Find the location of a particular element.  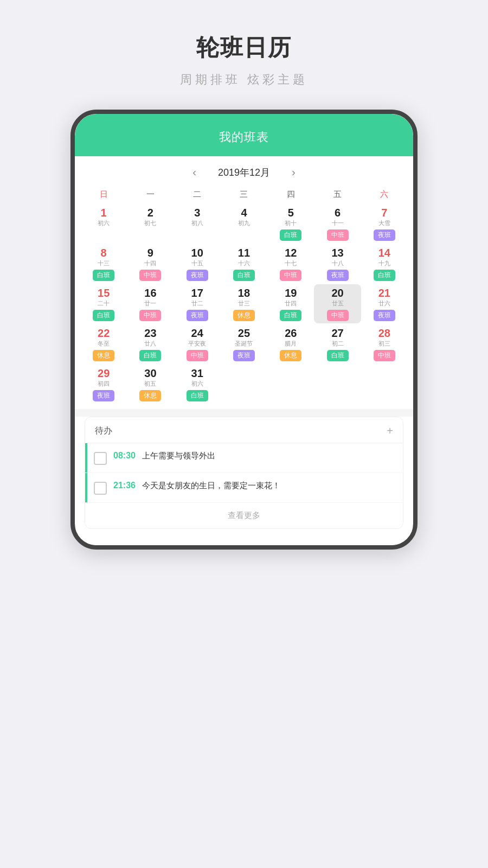

shift-badge-28: 中班 is located at coordinates (384, 356).